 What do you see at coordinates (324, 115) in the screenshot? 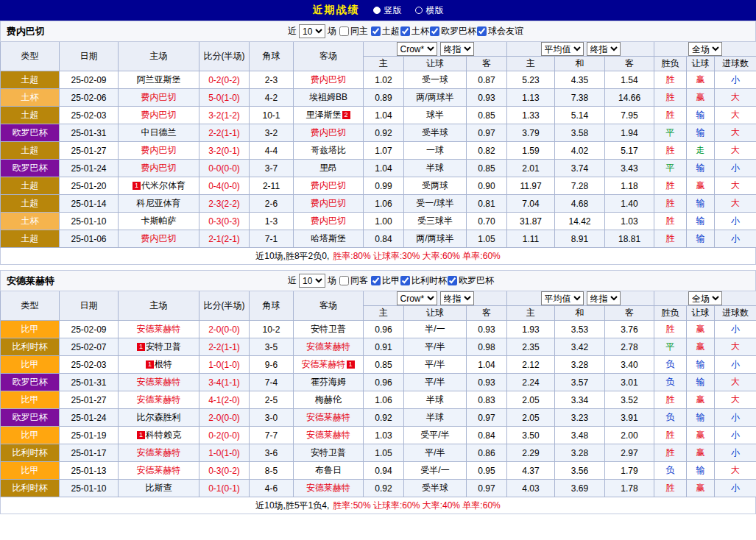
I see `team-link: 里泽斯堡` at bounding box center [324, 115].